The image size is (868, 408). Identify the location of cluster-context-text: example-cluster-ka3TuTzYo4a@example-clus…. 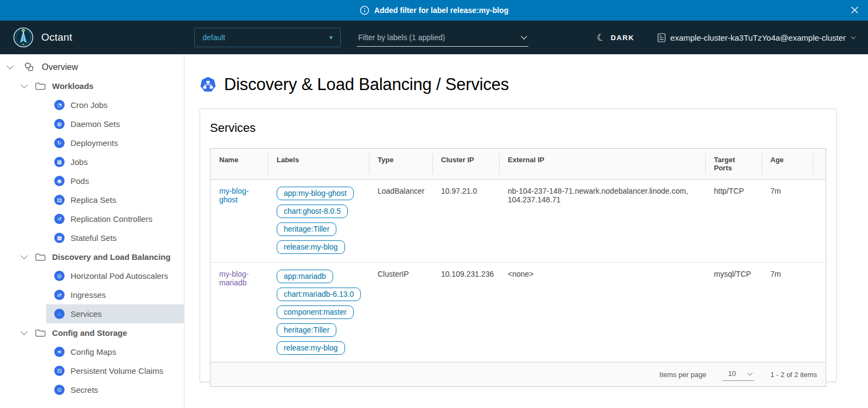
(758, 38).